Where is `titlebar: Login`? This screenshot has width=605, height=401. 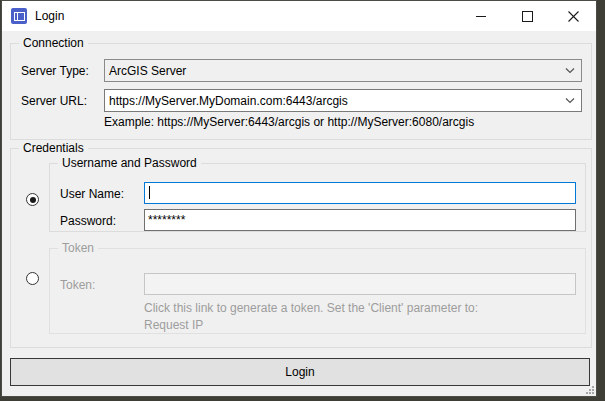
titlebar: Login is located at coordinates (299, 16).